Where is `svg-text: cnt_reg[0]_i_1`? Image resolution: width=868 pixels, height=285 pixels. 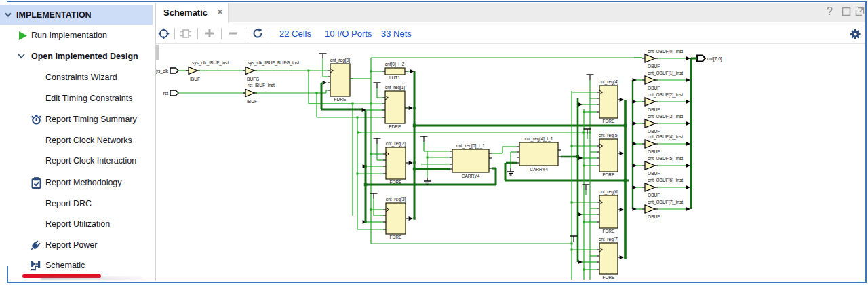
svg-text: cnt_reg[0]_i_1 is located at coordinates (471, 146).